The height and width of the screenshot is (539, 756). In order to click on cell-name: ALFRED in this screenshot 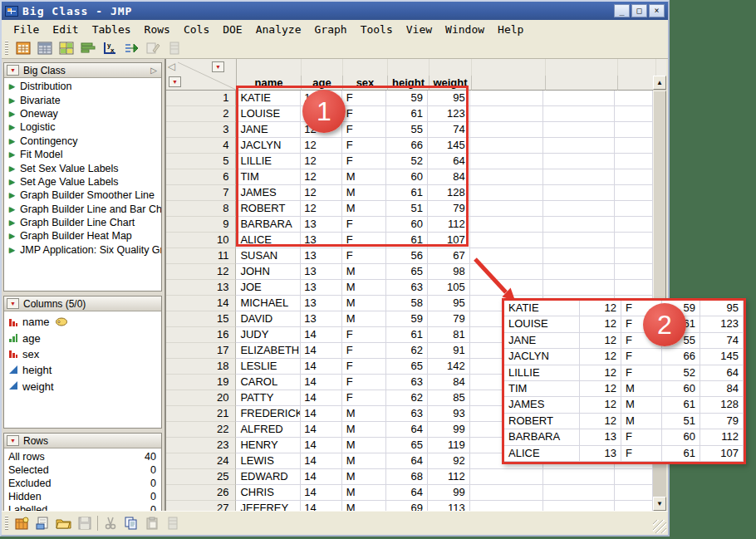, I will do `click(268, 430)`.